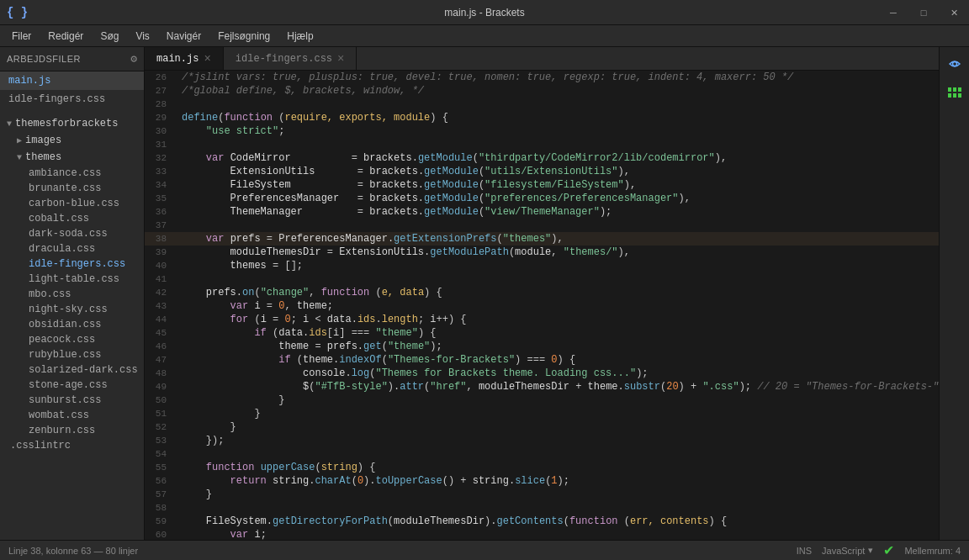 The image size is (969, 560). Describe the element at coordinates (893, 13) in the screenshot. I see `minimize-button: ─` at that location.